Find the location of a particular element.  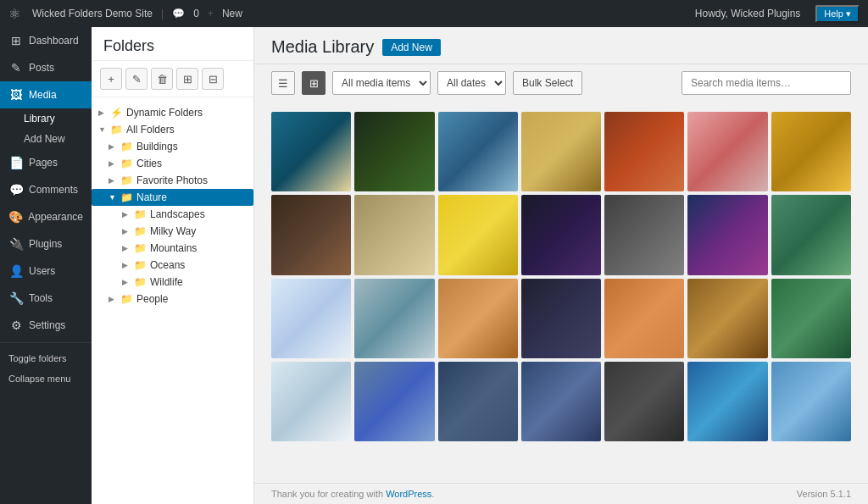

collapse-menu-button: Collapse menu is located at coordinates (46, 380).